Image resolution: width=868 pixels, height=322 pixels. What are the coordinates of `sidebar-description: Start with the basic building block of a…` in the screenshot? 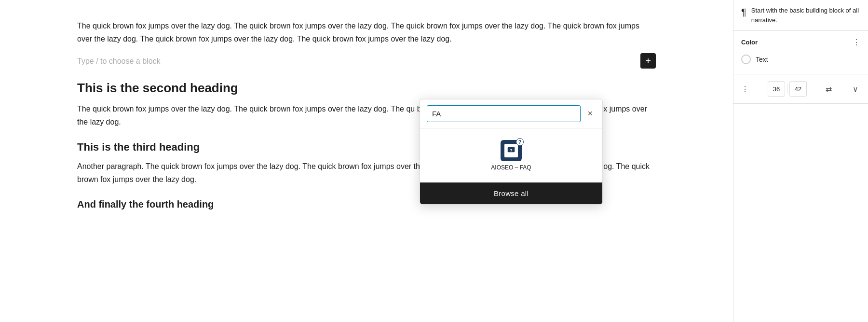 It's located at (806, 15).